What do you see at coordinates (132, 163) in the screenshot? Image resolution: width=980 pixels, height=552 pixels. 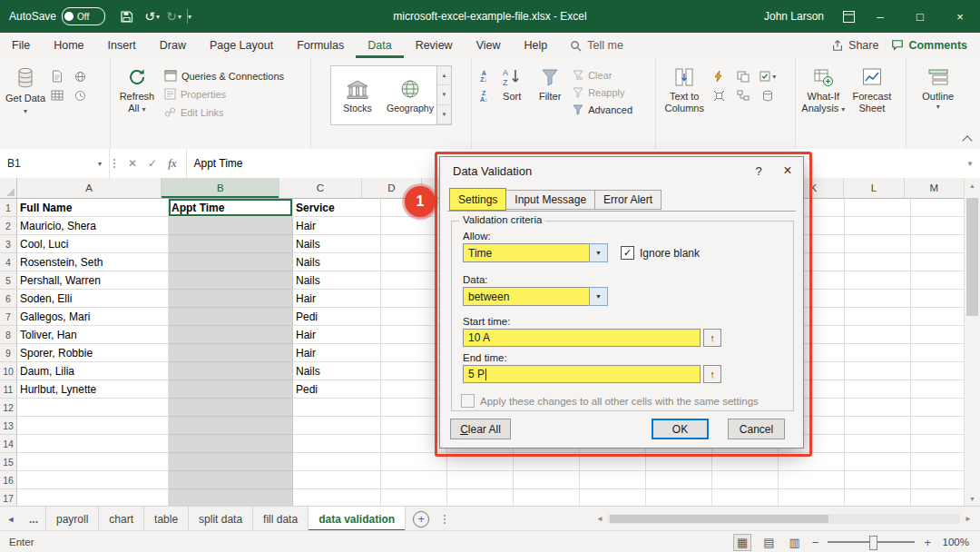 I see `cancel-entry-icon: ✕` at bounding box center [132, 163].